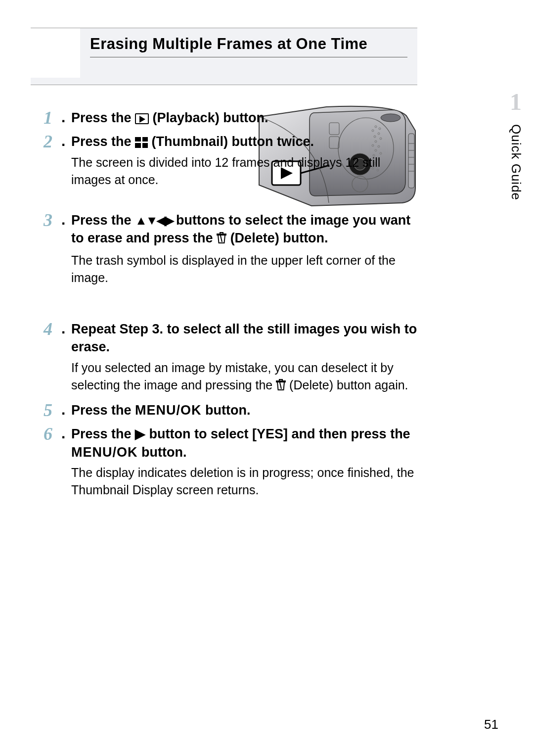  I want to click on direction-pad-icon: ▲▼◀▶, so click(154, 220).